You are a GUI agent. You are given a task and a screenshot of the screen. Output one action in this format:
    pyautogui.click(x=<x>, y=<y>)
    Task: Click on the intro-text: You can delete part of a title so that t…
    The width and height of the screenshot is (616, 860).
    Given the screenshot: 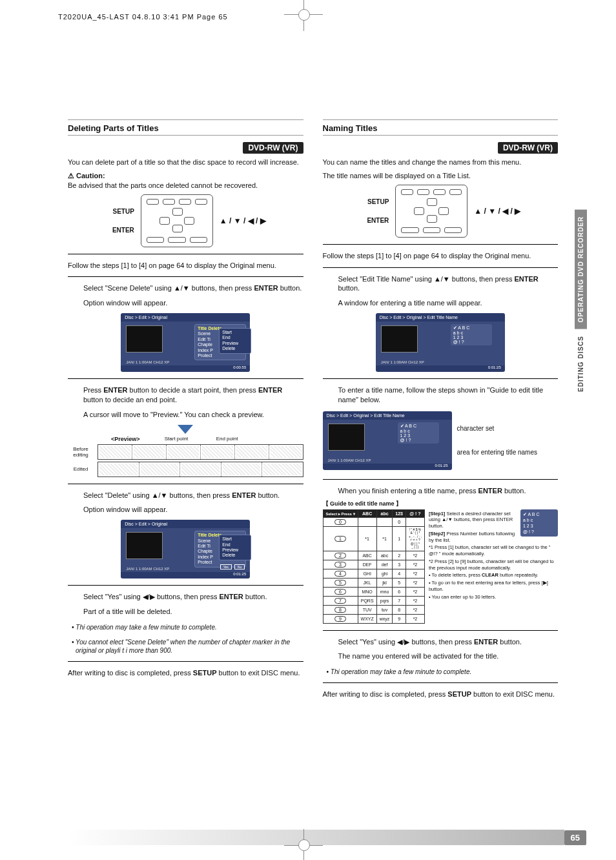 What is the action you would take?
    pyautogui.click(x=186, y=163)
    